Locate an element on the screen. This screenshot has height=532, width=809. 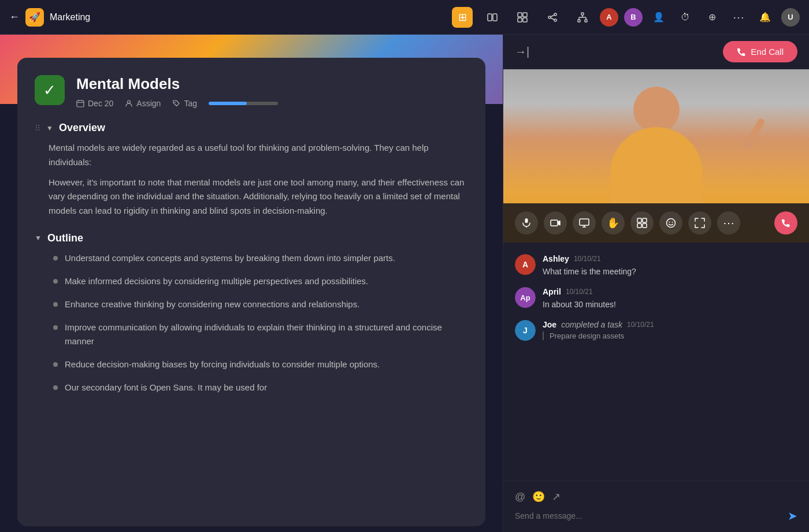
ashley-name: Ashley is located at coordinates (556, 259).